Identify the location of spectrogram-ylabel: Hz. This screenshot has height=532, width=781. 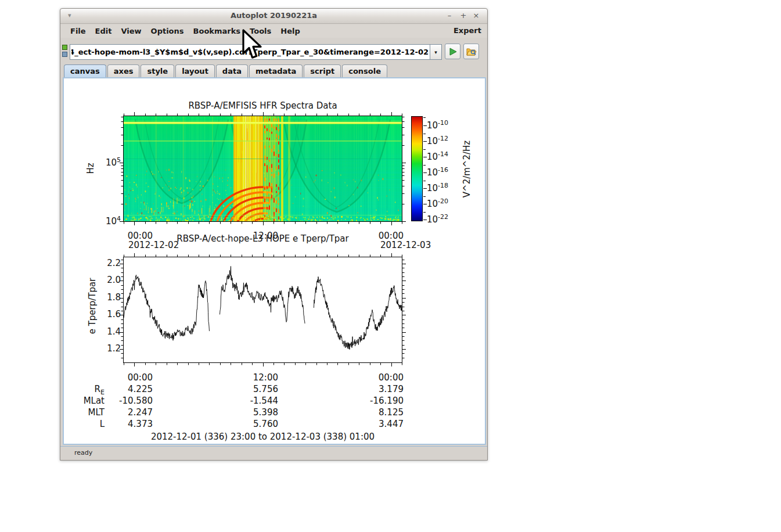
(91, 168).